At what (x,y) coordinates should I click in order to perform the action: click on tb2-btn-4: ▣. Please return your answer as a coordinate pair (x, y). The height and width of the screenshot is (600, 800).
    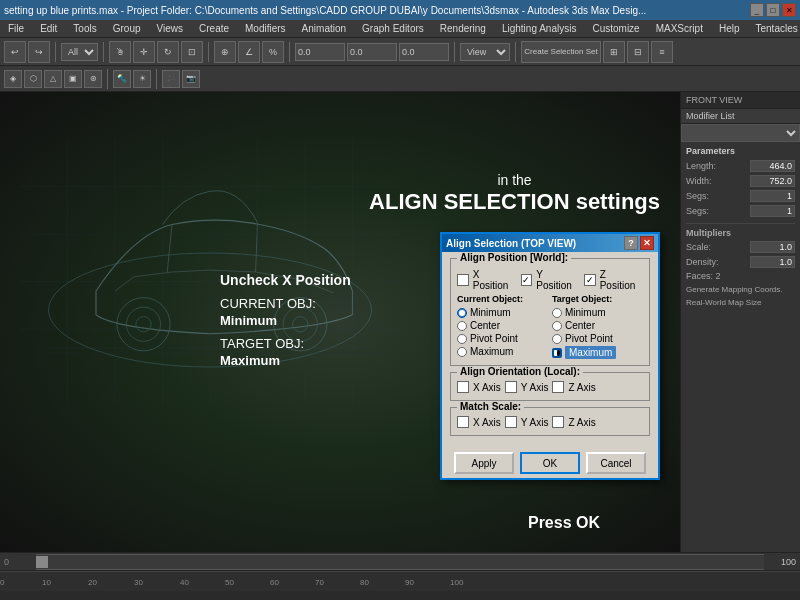
    Looking at the image, I should click on (73, 79).